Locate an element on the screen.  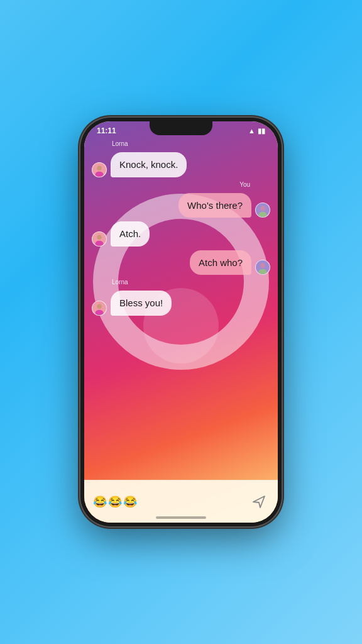
message-row-2: Who's there? is located at coordinates (181, 206).